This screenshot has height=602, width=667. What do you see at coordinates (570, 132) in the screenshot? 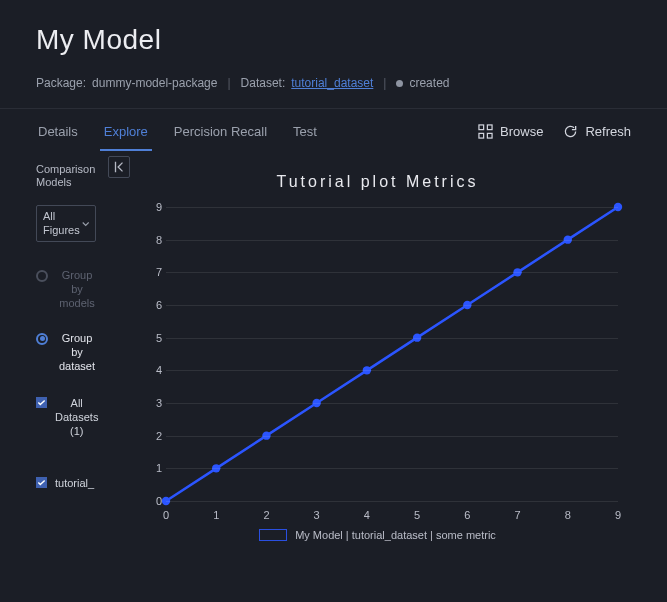
I see `refresh-icon` at bounding box center [570, 132].